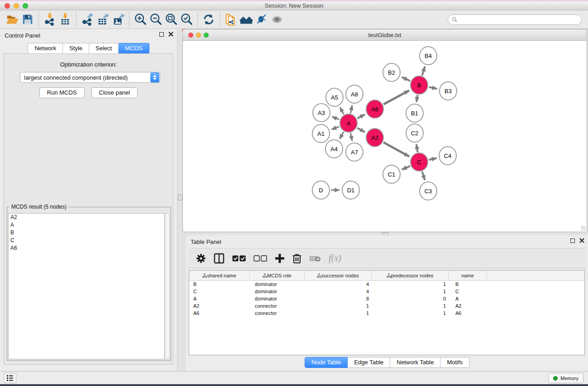 The height and width of the screenshot is (386, 588). Describe the element at coordinates (231, 19) in the screenshot. I see `new-network-from-selection-button` at that location.